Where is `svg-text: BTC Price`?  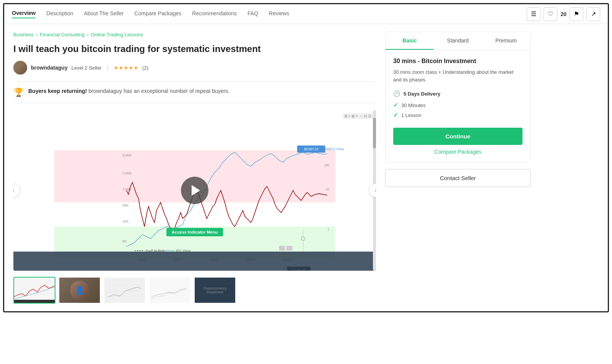
svg-text: BTC Price is located at coordinates (337, 149).